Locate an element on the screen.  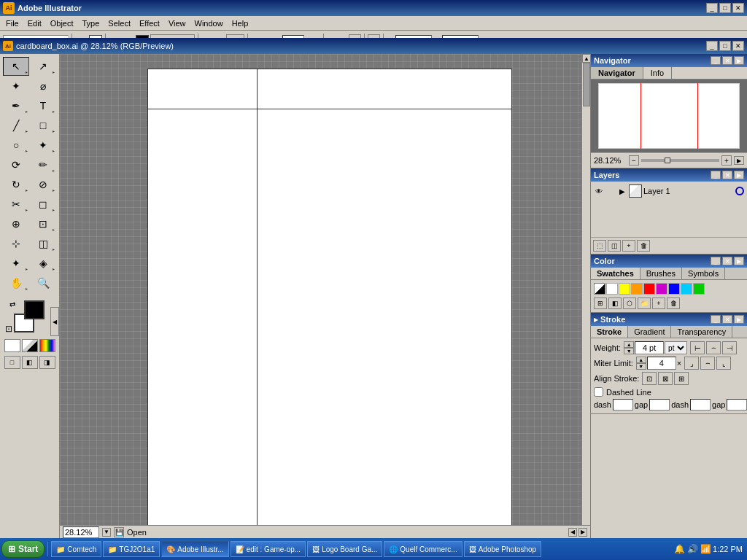
tab-stroke: Stroke is located at coordinates (610, 332).